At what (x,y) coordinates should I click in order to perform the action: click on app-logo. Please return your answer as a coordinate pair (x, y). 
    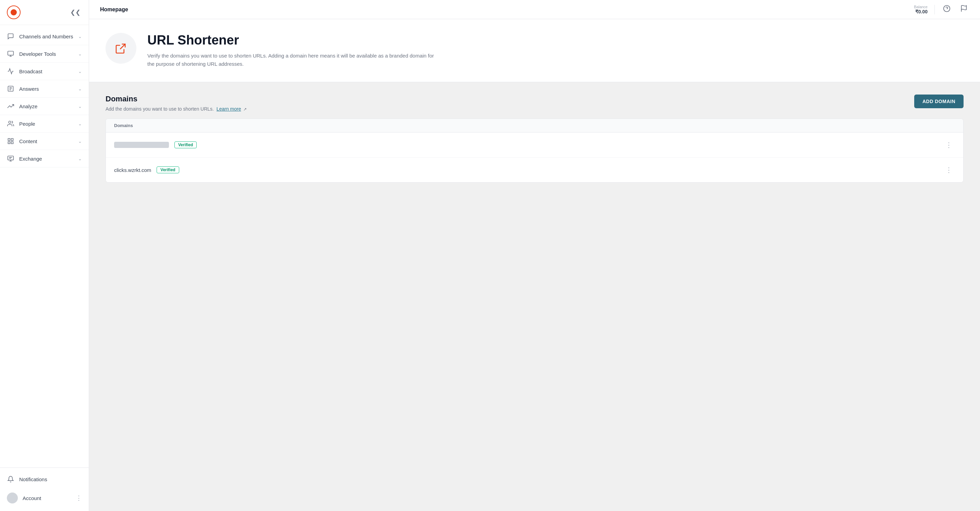
    Looking at the image, I should click on (14, 12).